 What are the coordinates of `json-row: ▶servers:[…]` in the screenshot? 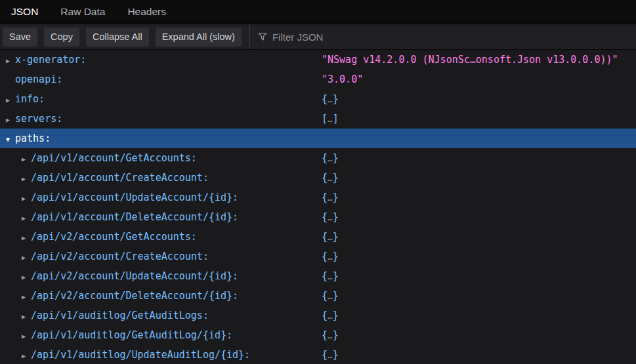 It's located at (318, 119).